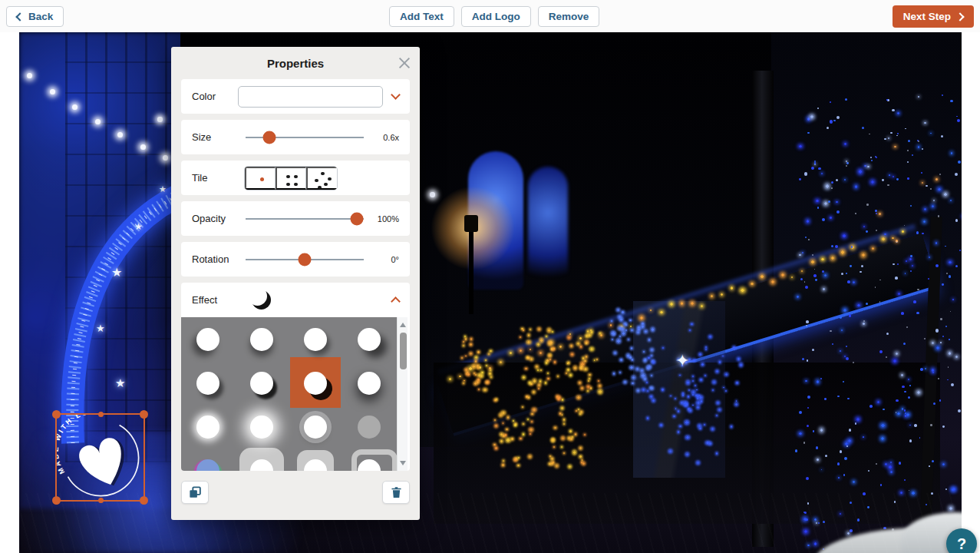 The width and height of the screenshot is (980, 553). Describe the element at coordinates (295, 260) in the screenshot. I see `rotation-row: Rotation 0°` at that location.